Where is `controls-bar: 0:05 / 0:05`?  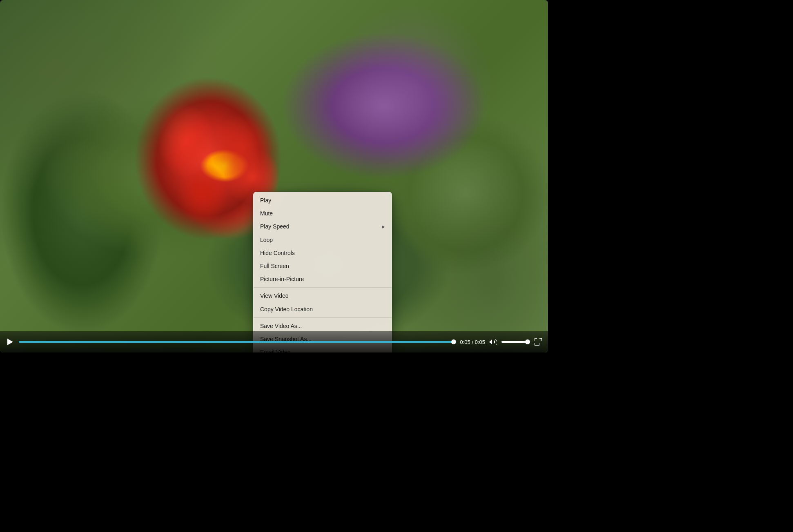 controls-bar: 0:05 / 0:05 is located at coordinates (274, 342).